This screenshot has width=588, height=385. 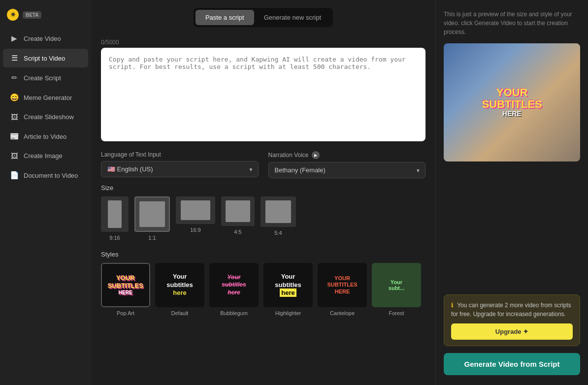 What do you see at coordinates (278, 233) in the screenshot?
I see `size-label-5-4: 5:4` at bounding box center [278, 233].